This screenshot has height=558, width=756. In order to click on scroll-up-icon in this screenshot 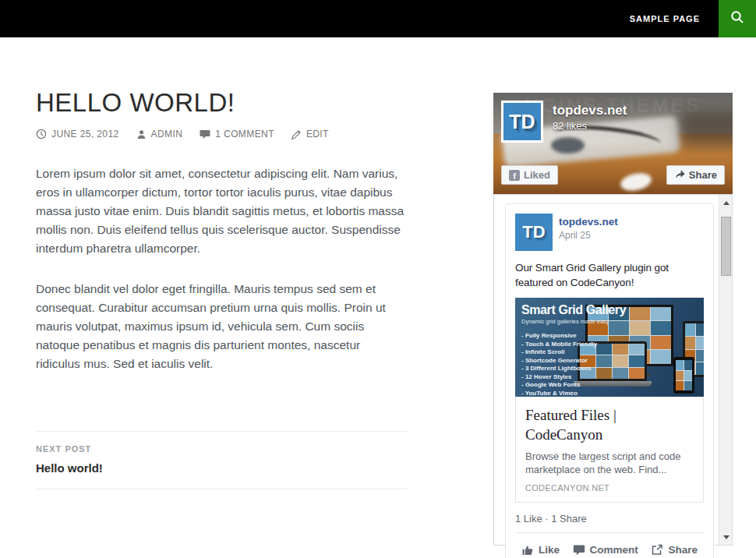, I will do `click(726, 203)`.